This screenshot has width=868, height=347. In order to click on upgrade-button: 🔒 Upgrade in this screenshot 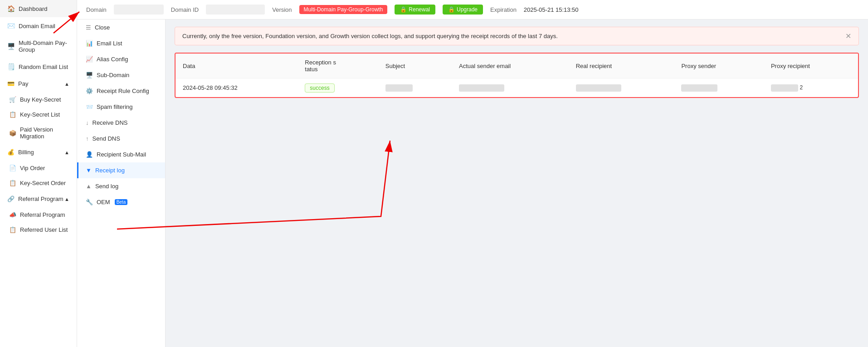, I will do `click(463, 10)`.